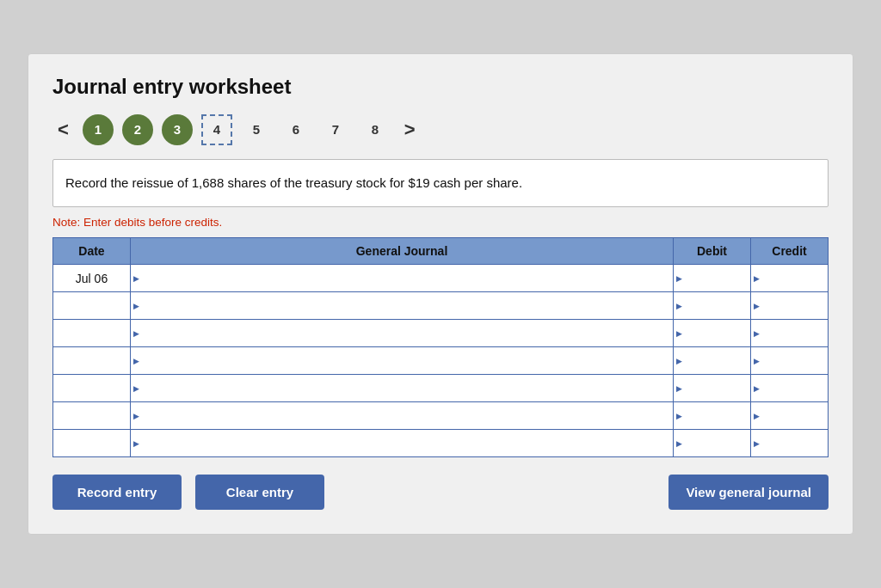 This screenshot has width=881, height=588. What do you see at coordinates (440, 87) in the screenshot?
I see `page-title: Journal entry worksheet` at bounding box center [440, 87].